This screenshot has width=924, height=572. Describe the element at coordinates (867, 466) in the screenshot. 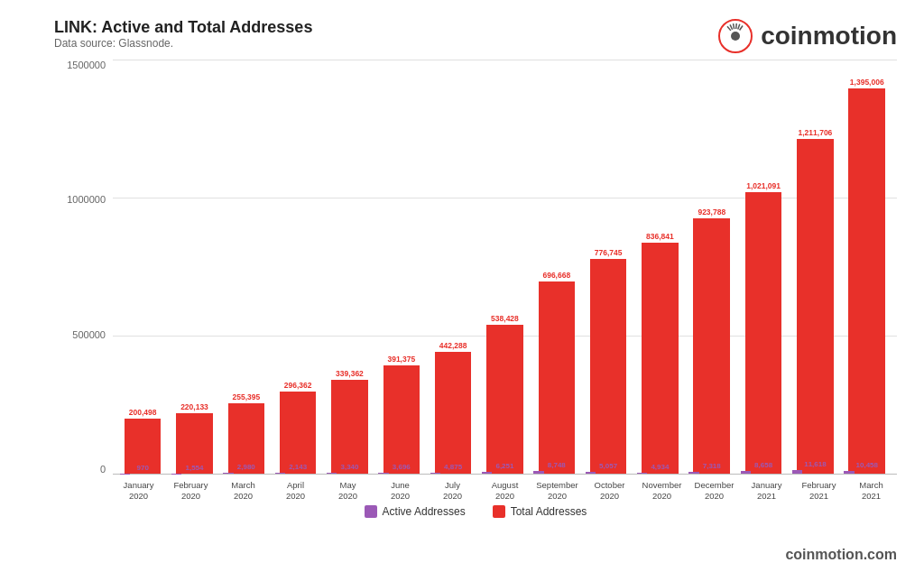

I see `bar-active-label-14: 10,458` at that location.